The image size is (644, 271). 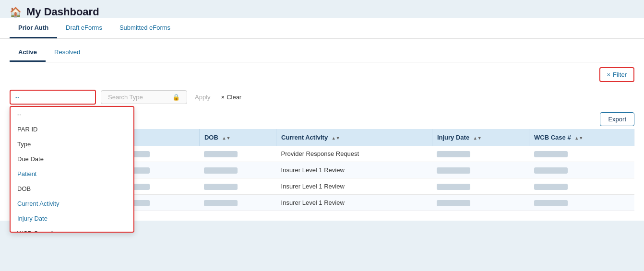 What do you see at coordinates (617, 75) in the screenshot?
I see `filter-button: × Filter` at bounding box center [617, 75].